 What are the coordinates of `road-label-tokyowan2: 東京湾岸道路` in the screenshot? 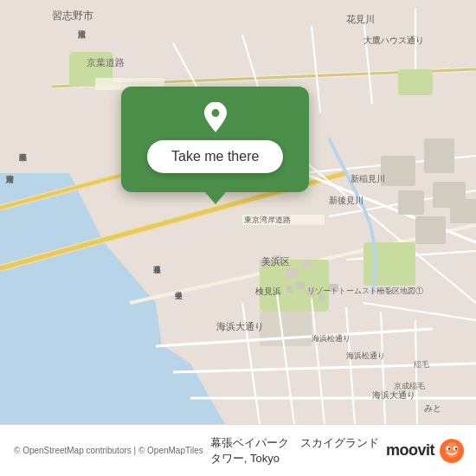 It's located at (267, 220).